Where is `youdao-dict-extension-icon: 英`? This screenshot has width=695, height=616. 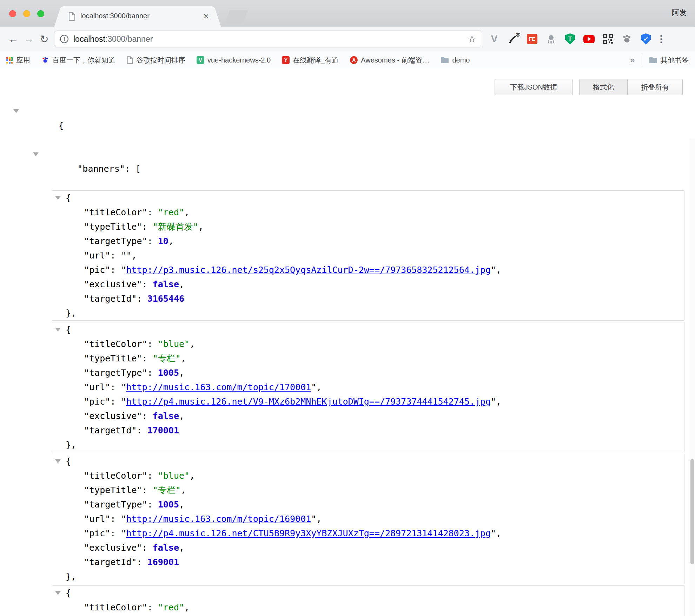
youdao-dict-extension-icon: 英 is located at coordinates (513, 39).